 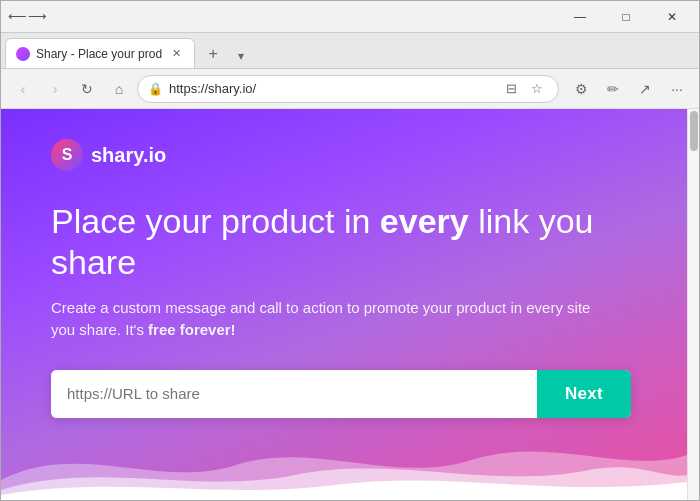 I want to click on reading-view-icon: ⊟, so click(x=511, y=89).